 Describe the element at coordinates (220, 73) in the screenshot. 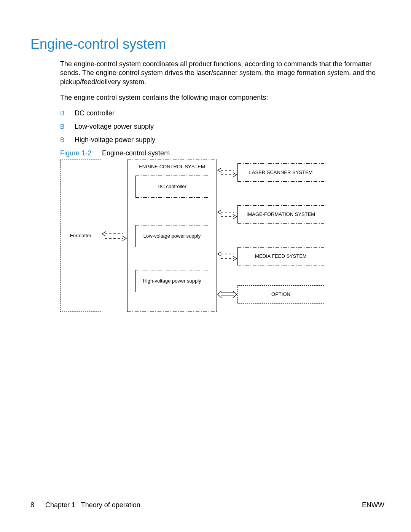

I see `intro-paragraph-1: The engine-control system coordinates al…` at that location.